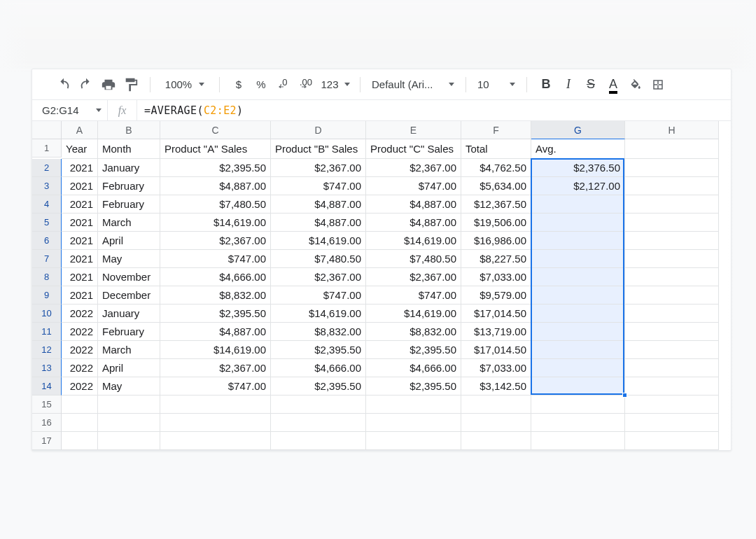 The height and width of the screenshot is (539, 756). What do you see at coordinates (578, 149) in the screenshot?
I see `cell: Avg.` at bounding box center [578, 149].